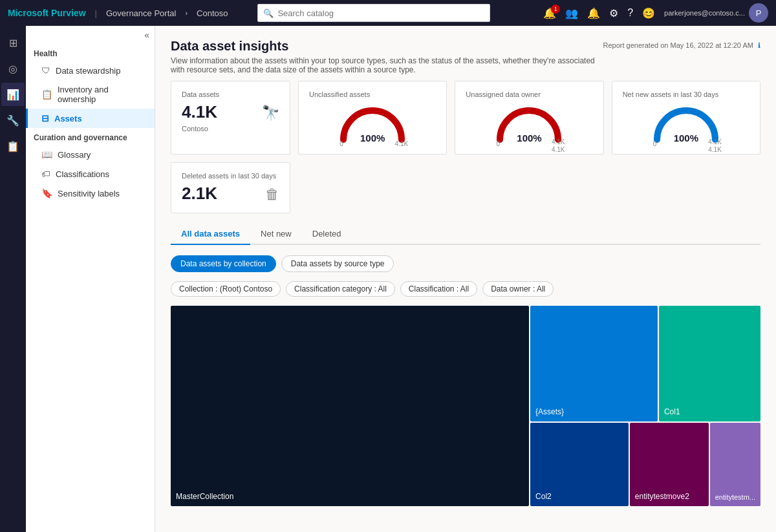 This screenshot has height=532, width=776. I want to click on rail-catalog-icon: ◎, so click(13, 69).